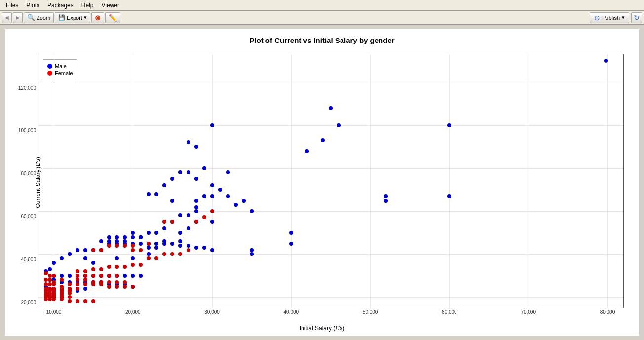 This screenshot has height=340, width=644. Describe the element at coordinates (43, 18) in the screenshot. I see `zoom-label: Zoom` at that location.